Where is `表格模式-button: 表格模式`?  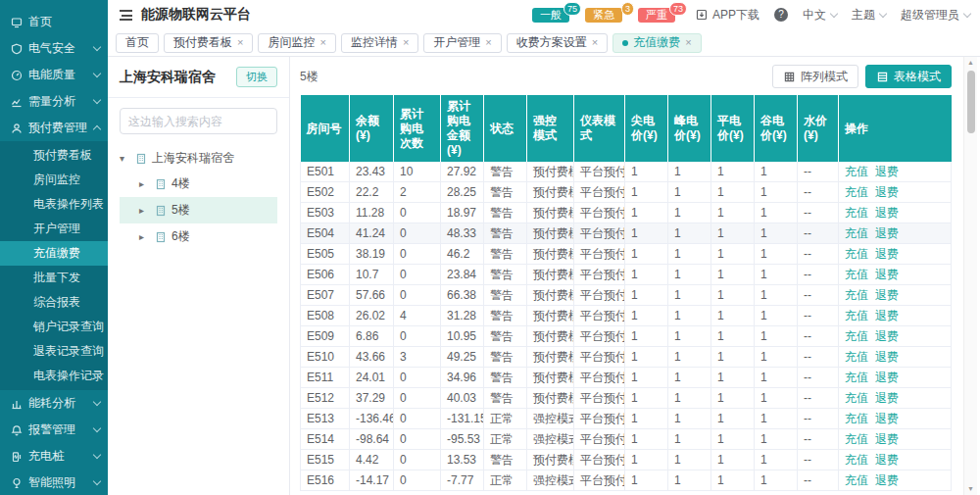
表格模式-button: 表格模式 is located at coordinates (908, 76).